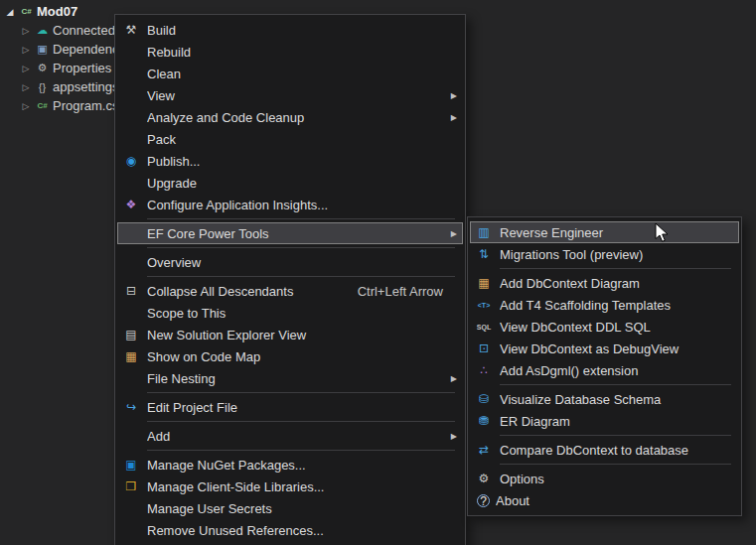 The image size is (756, 545). I want to click on json-file-icon: {}, so click(42, 87).